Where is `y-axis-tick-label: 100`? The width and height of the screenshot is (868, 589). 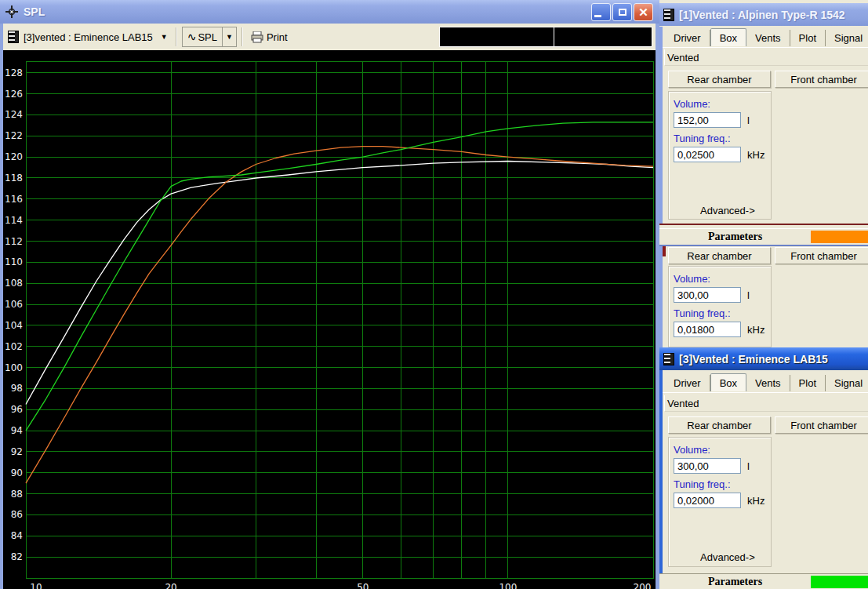 y-axis-tick-label: 100 is located at coordinates (14, 368).